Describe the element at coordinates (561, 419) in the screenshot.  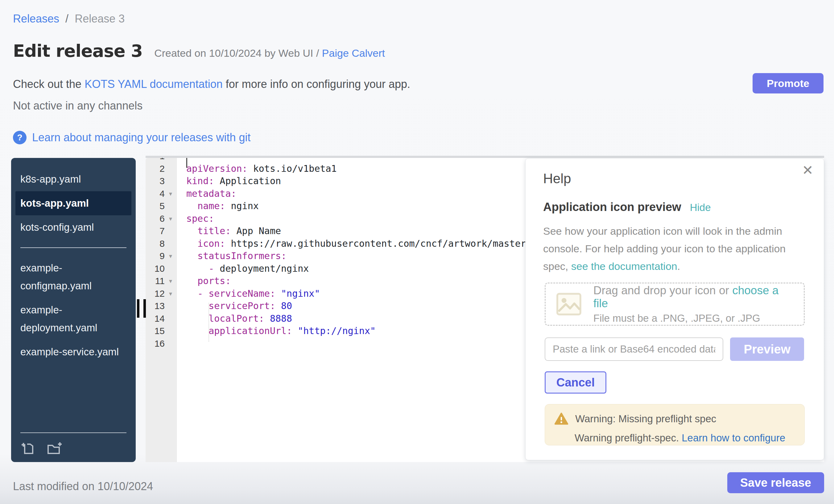
I see `warning-triangle-icon` at that location.